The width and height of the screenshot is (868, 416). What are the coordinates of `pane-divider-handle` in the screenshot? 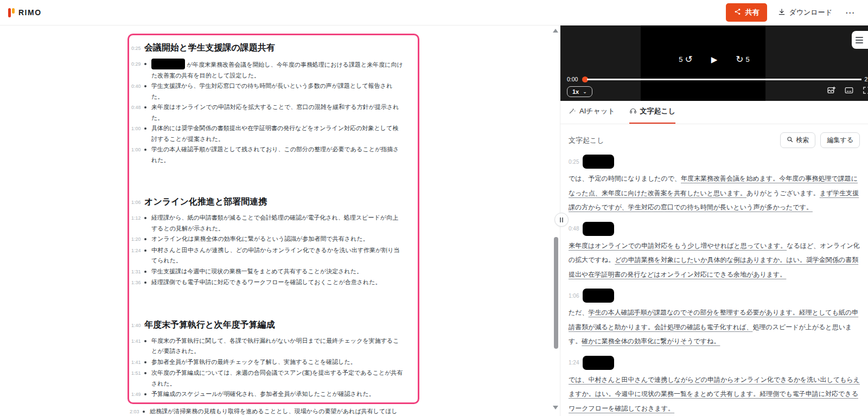 It's located at (561, 220).